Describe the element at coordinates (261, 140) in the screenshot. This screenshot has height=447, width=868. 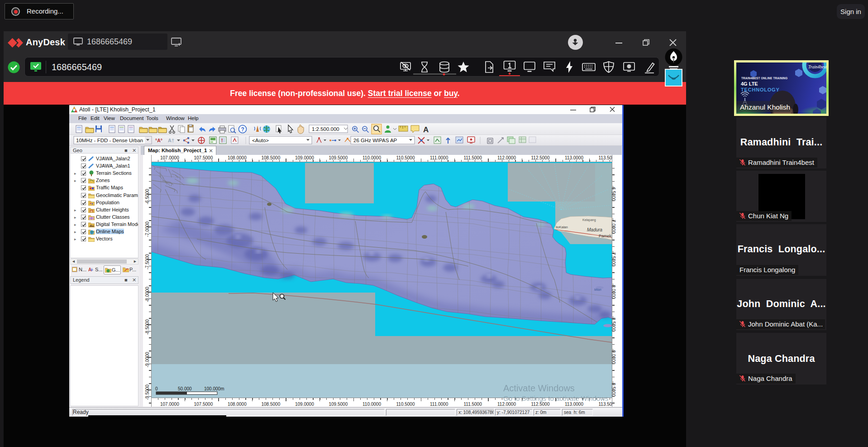
I see `svg-text: <Auto>` at that location.